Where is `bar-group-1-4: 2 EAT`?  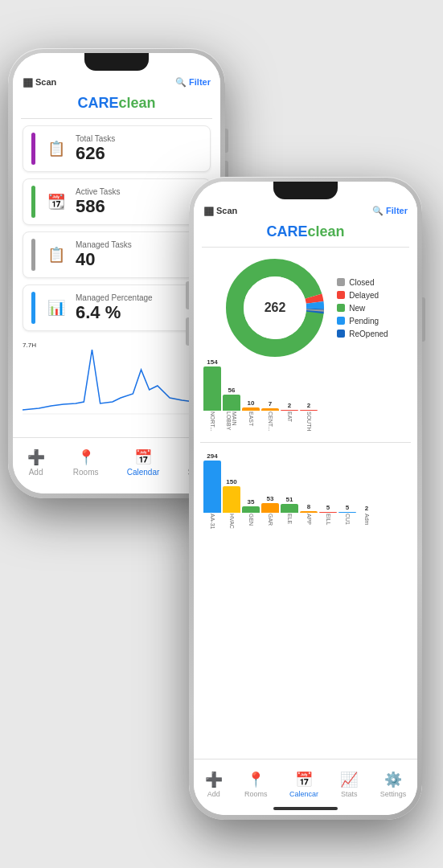 bar-group-1-4: 2 EAT is located at coordinates (289, 419).